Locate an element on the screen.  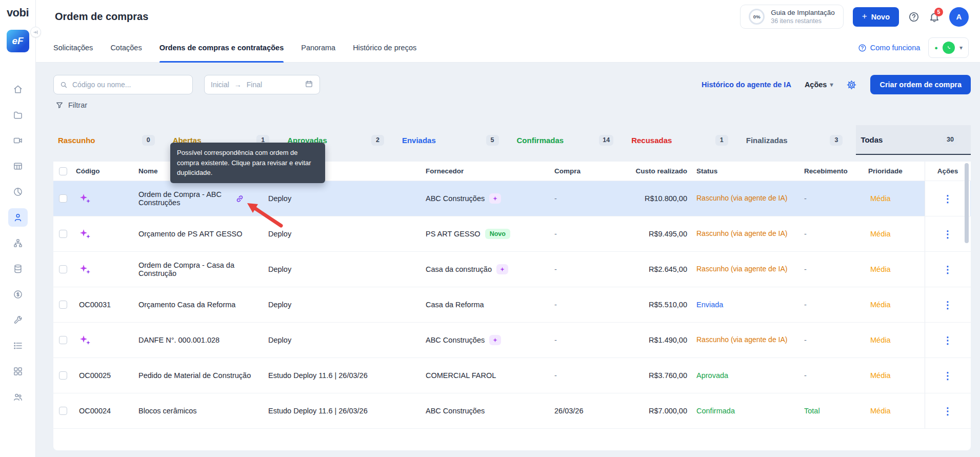
expand-arrow-icon is located at coordinates (36, 32).